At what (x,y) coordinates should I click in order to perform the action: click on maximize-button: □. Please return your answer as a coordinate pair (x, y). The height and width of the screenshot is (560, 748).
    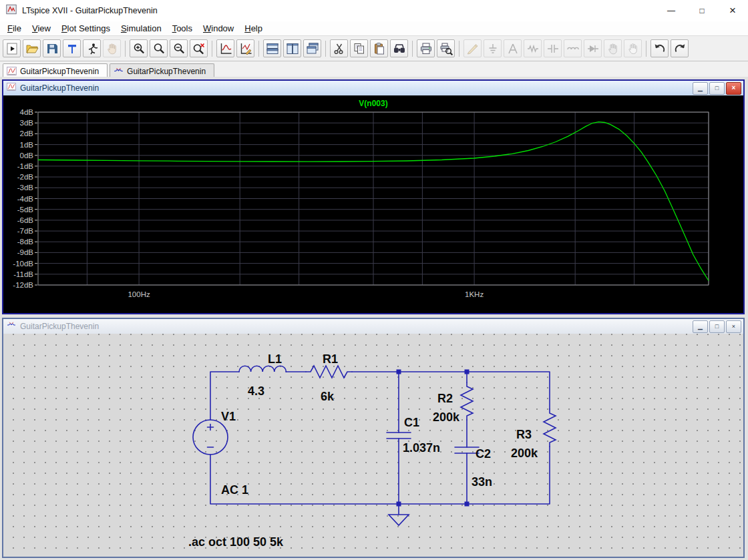
    Looking at the image, I should click on (702, 11).